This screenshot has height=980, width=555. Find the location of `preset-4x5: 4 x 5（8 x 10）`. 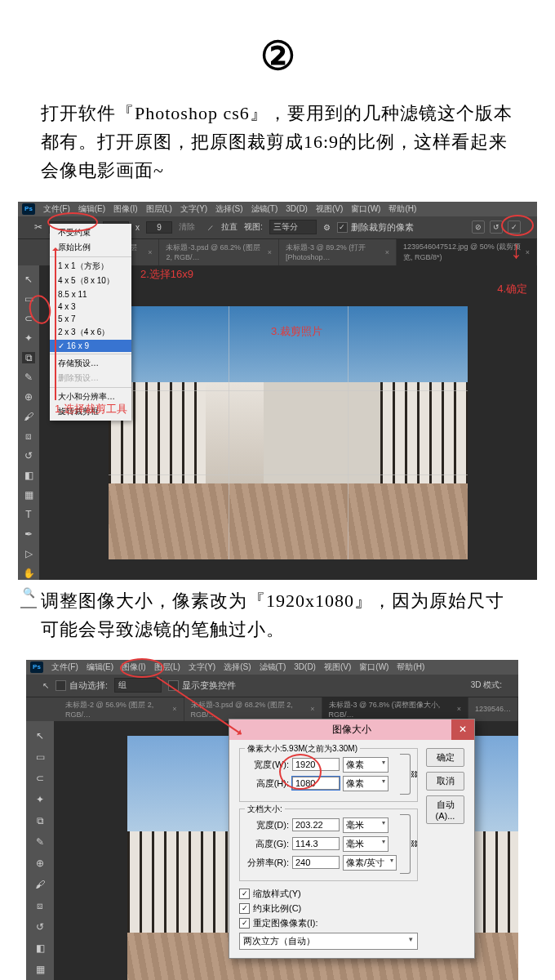

preset-4x5: 4 x 5（8 x 10） is located at coordinates (91, 281).